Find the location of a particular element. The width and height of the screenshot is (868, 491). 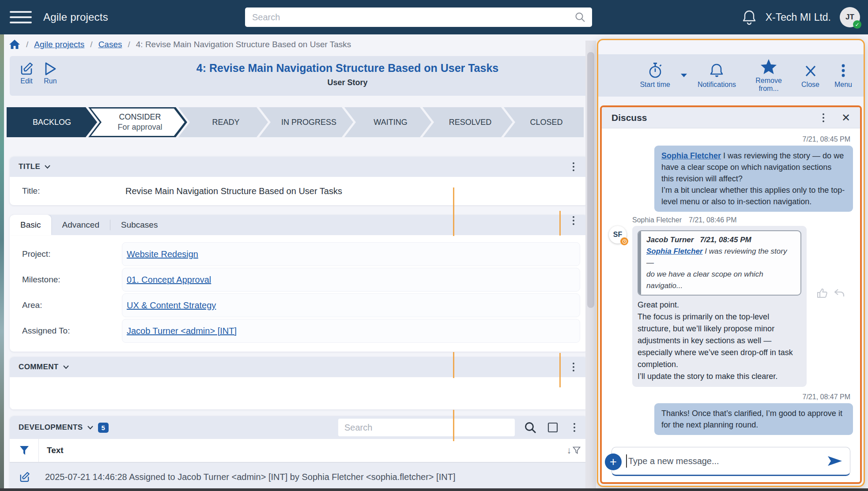

menu-button: Menu is located at coordinates (843, 75).